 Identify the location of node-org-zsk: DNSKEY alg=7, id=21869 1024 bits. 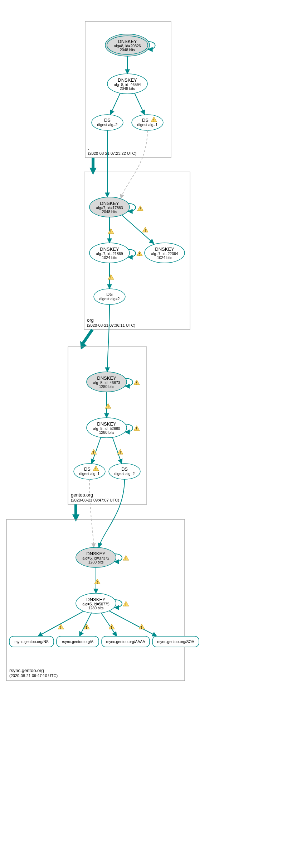
(110, 253).